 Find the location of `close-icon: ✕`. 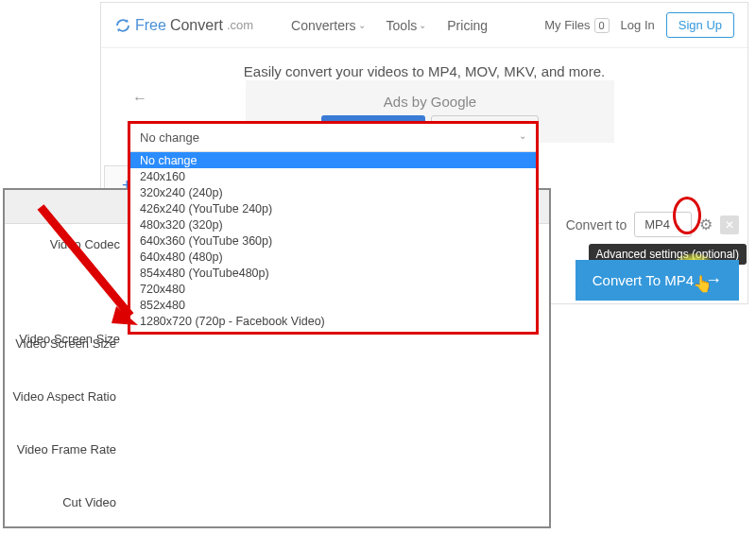

close-icon: ✕ is located at coordinates (730, 225).